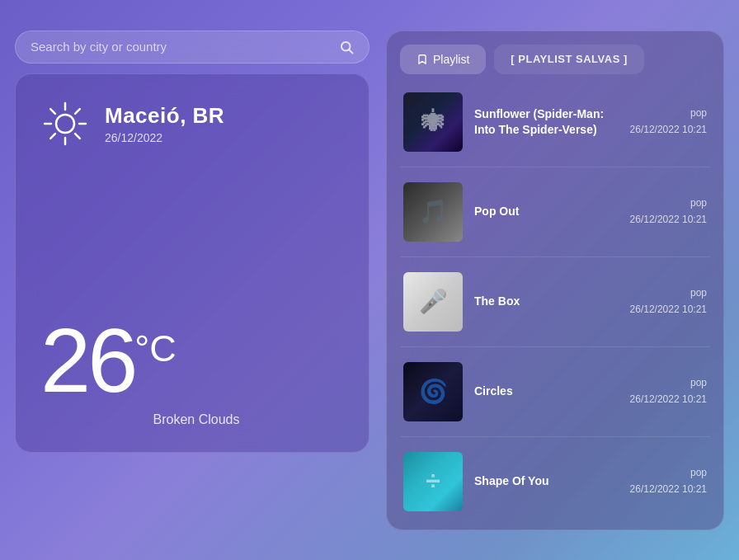 The width and height of the screenshot is (739, 560). What do you see at coordinates (555, 212) in the screenshot?
I see `playlist-item: 🎵Pop Outpop26/12/2022 10:21` at bounding box center [555, 212].